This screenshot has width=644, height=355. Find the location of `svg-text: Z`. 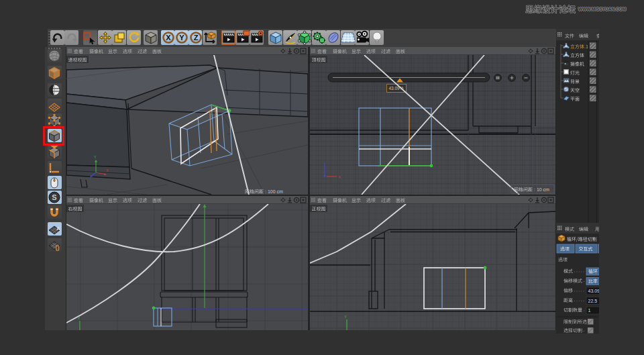

svg-text: Z is located at coordinates (196, 38).